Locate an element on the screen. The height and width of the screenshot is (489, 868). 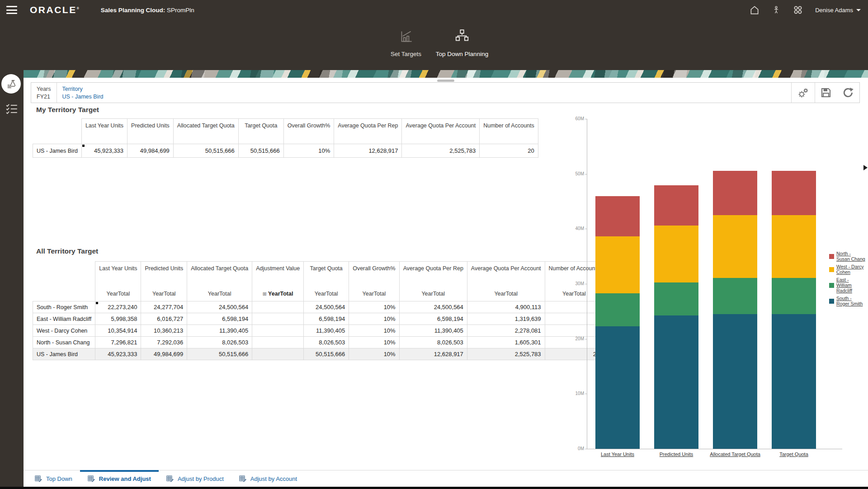
category-axis-link: Allocated Target Quota is located at coordinates (735, 454).